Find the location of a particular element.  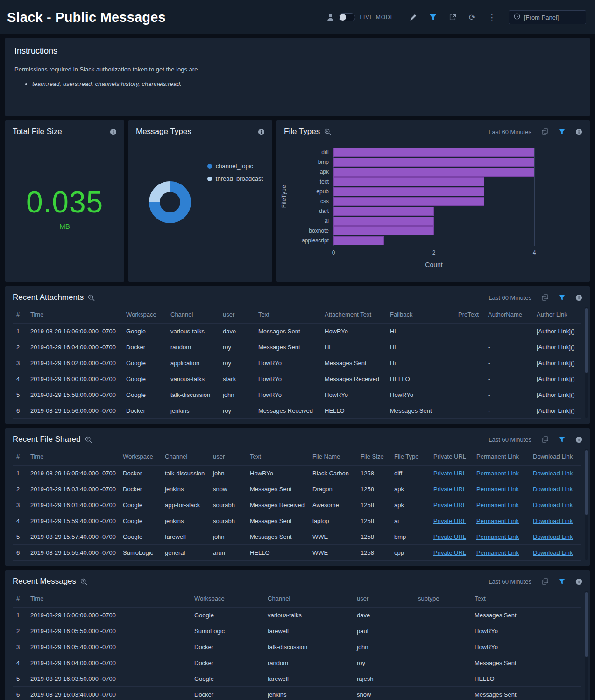

bar-diff is located at coordinates (434, 152).